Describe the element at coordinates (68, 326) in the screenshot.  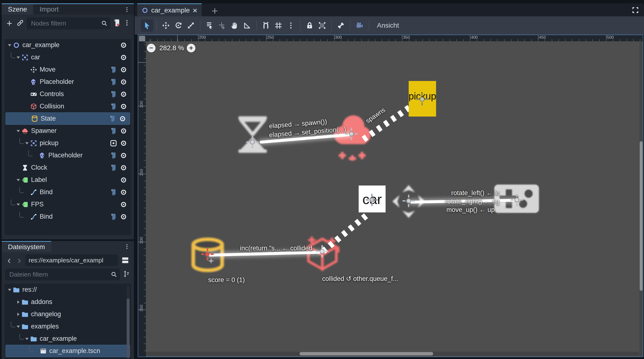
I see `tree-row-examples: examples` at that location.